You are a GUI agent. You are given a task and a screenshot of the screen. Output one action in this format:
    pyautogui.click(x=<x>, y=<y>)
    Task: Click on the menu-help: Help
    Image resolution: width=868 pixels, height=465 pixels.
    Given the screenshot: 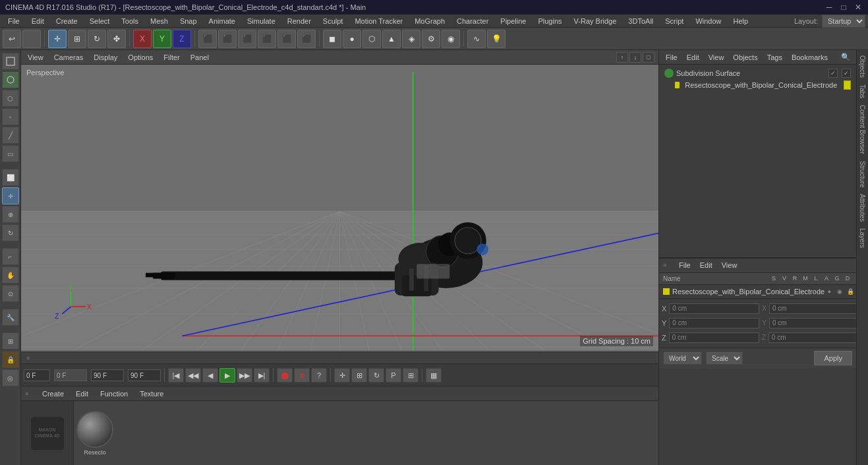 What is the action you would take?
    pyautogui.click(x=741, y=21)
    